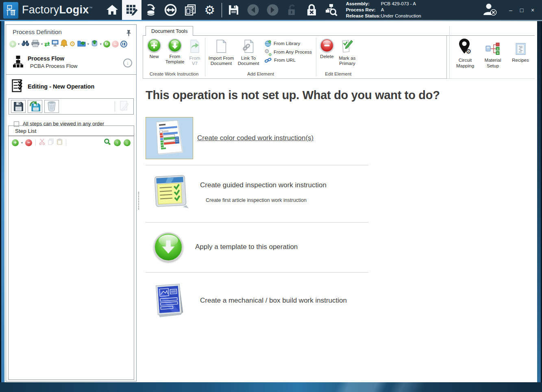  What do you see at coordinates (384, 10) in the screenshot?
I see `context-info: Assembly:PCB 429-073 - A Process Rev:A R…` at bounding box center [384, 10].